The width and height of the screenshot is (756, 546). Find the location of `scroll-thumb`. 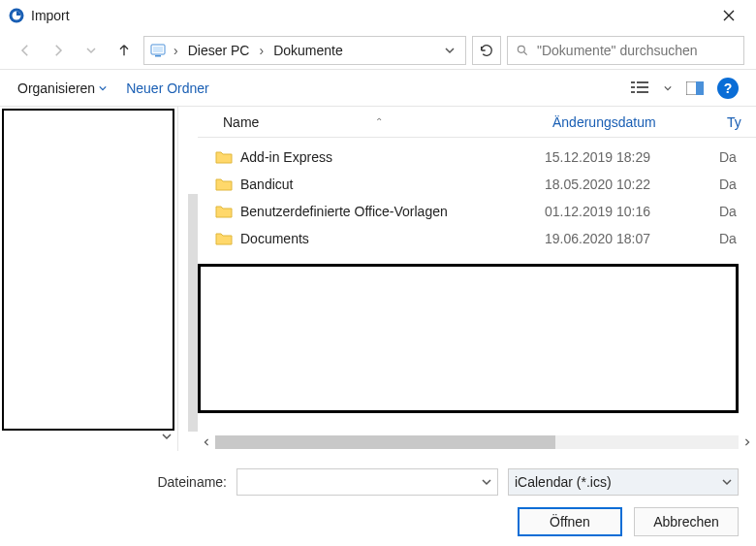

scroll-thumb is located at coordinates (386, 442).